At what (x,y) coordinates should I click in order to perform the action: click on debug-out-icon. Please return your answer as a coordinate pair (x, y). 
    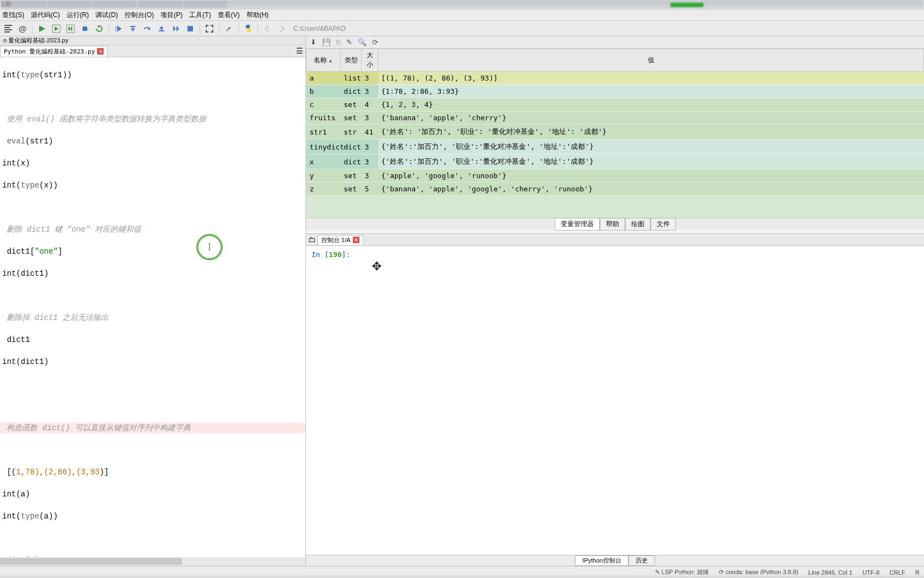
    Looking at the image, I should click on (162, 29).